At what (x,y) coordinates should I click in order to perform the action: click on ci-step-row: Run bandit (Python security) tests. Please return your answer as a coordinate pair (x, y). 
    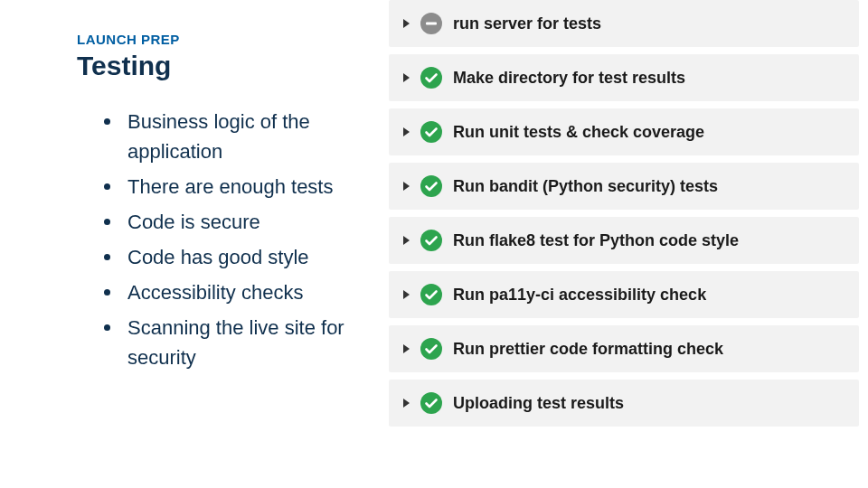
    Looking at the image, I should click on (624, 186).